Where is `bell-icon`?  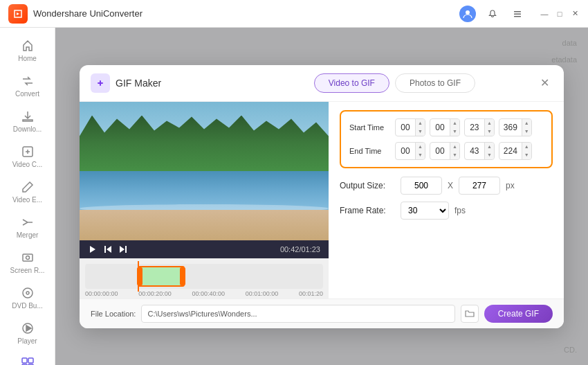
bell-icon is located at coordinates (493, 14).